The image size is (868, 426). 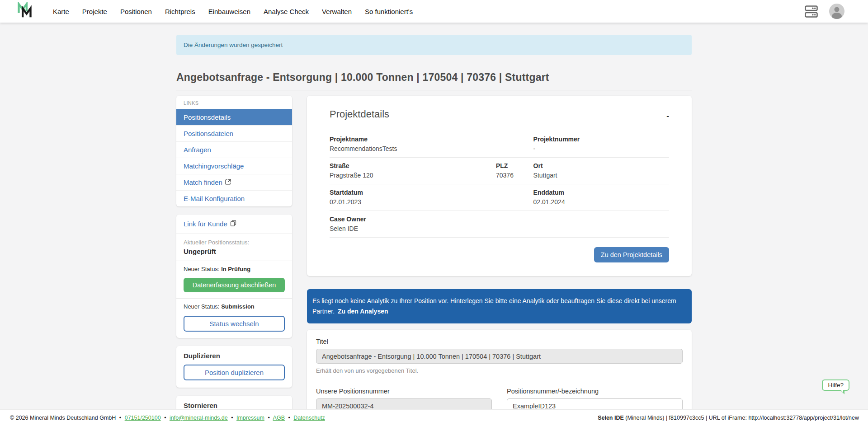 I want to click on sidebar-item-label: Positionsdateien, so click(x=208, y=134).